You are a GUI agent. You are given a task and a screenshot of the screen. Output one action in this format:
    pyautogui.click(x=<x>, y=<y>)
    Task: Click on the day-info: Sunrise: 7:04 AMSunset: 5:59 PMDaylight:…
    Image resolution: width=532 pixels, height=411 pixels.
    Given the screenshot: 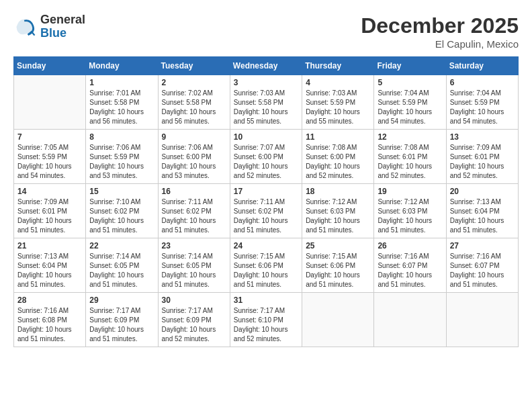 What is the action you would take?
    pyautogui.click(x=482, y=107)
    